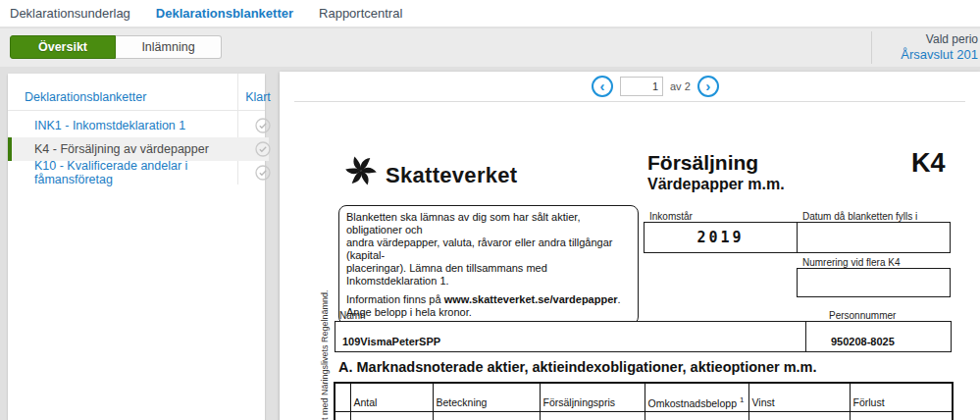 The height and width of the screenshot is (420, 980). What do you see at coordinates (578, 367) in the screenshot?
I see `section-a-title: A. Marknadsnoterade aktier, aktieindexob…` at bounding box center [578, 367].